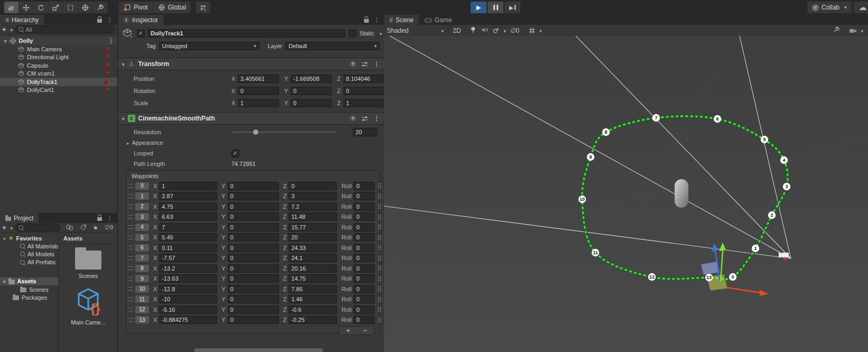  I want to click on hierarchy-item: Main Camera, so click(59, 49).